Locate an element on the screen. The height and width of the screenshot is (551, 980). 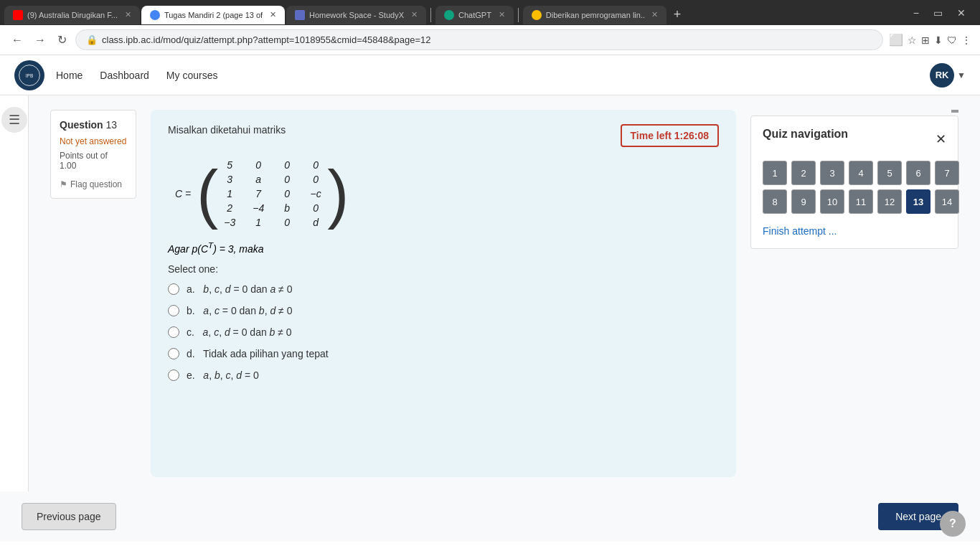
tab-tugas-close: ✕ is located at coordinates (273, 14).